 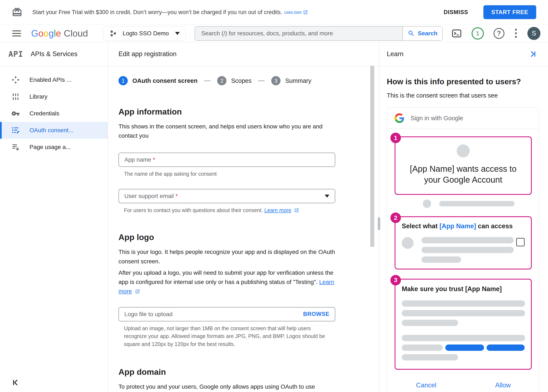 What do you see at coordinates (241, 81) in the screenshot?
I see `step-label: Scopes` at bounding box center [241, 81].